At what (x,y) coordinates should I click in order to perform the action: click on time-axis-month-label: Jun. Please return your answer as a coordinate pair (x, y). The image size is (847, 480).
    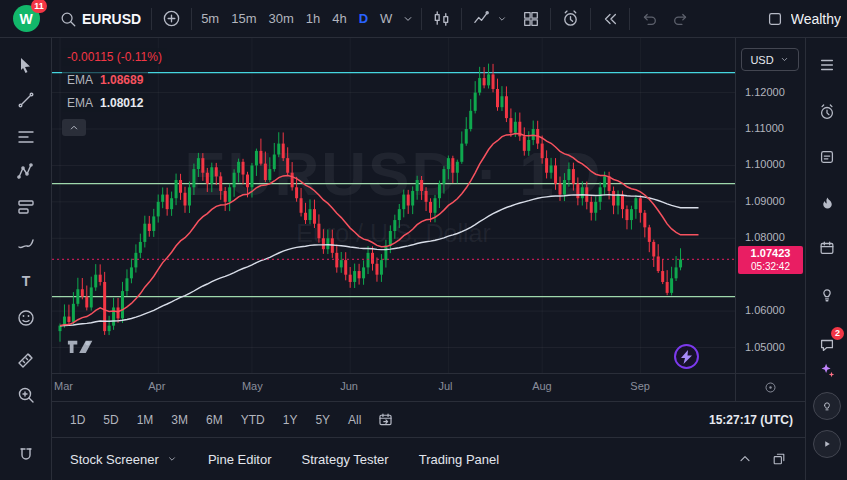
    Looking at the image, I should click on (349, 386).